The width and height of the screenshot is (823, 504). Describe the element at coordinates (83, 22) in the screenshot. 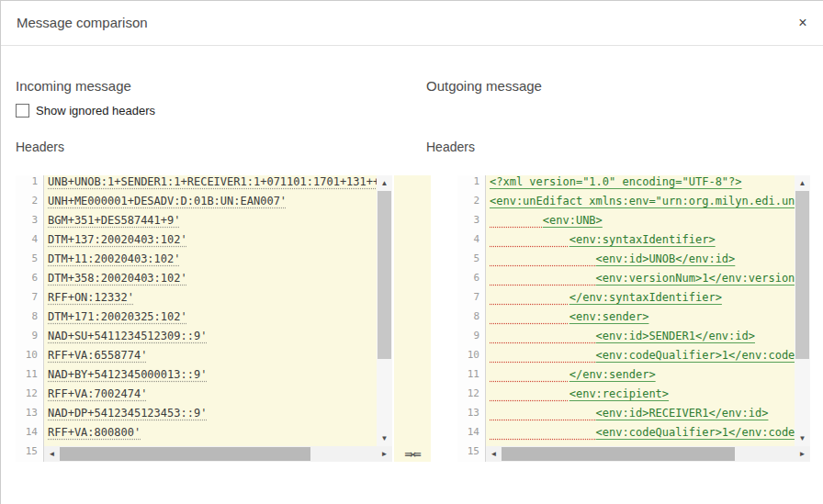

I see `dialog-title: Message comparison` at that location.